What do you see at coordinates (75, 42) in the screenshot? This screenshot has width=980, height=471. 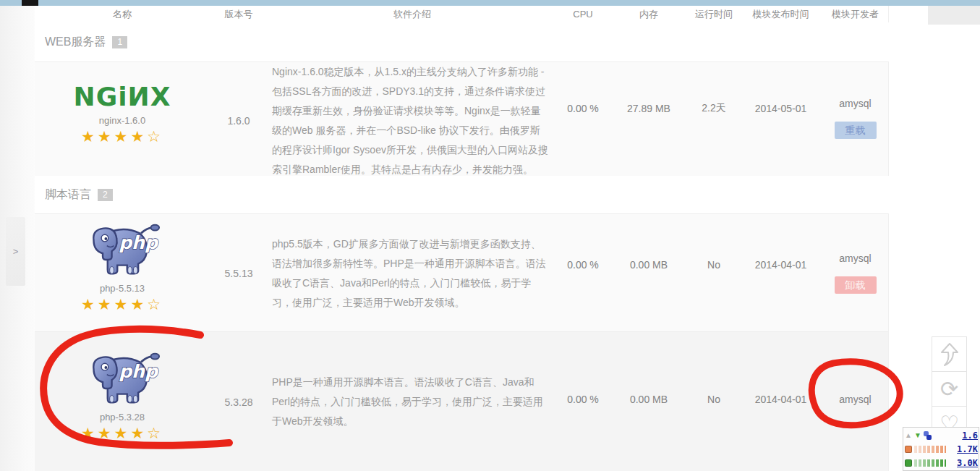 I see `section-title-text: WEB服务器` at bounding box center [75, 42].